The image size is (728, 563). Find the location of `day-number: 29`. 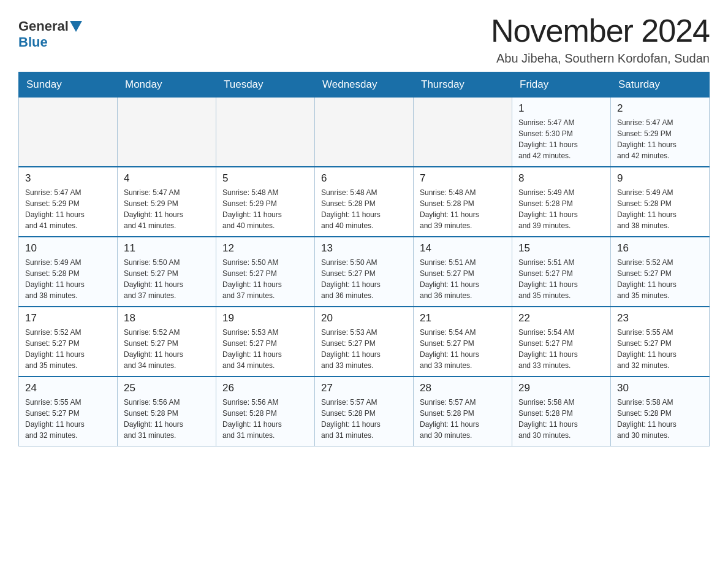

day-number: 29 is located at coordinates (561, 388).